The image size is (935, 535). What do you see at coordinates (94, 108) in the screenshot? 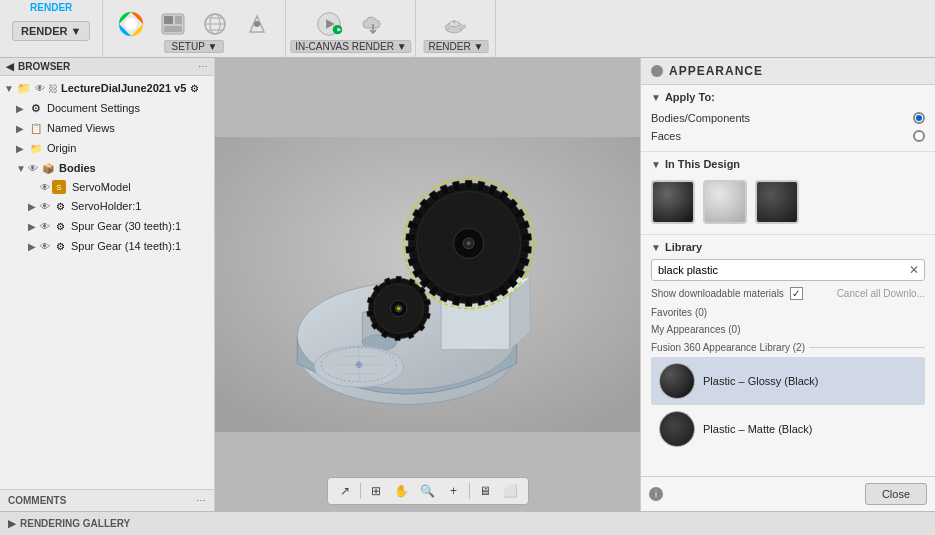
I see `doc-settings-label: Document Settings` at bounding box center [94, 108].